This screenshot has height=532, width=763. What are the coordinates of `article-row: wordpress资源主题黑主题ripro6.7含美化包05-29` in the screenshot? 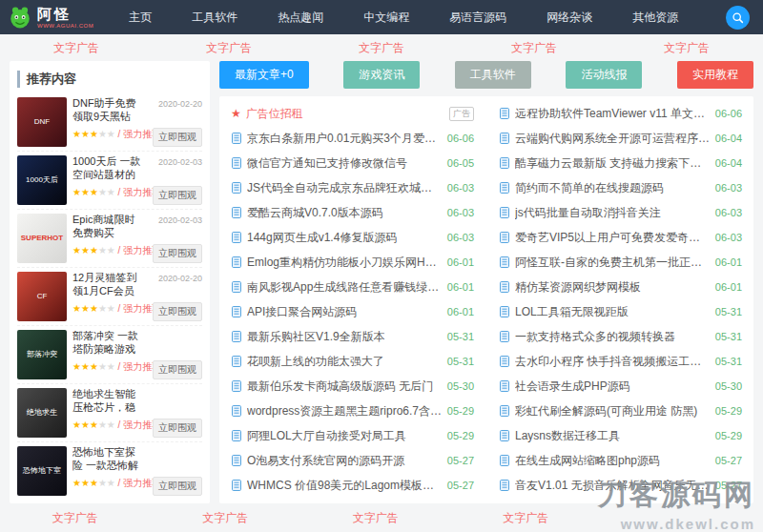 It's located at (353, 411).